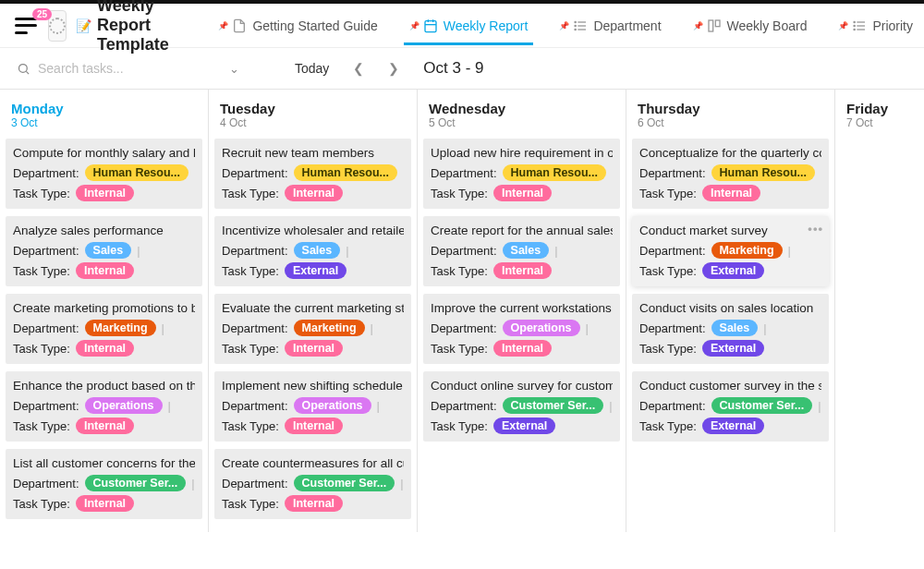 The width and height of the screenshot is (924, 569). What do you see at coordinates (312, 109) in the screenshot?
I see `day-name: Tuesday` at bounding box center [312, 109].